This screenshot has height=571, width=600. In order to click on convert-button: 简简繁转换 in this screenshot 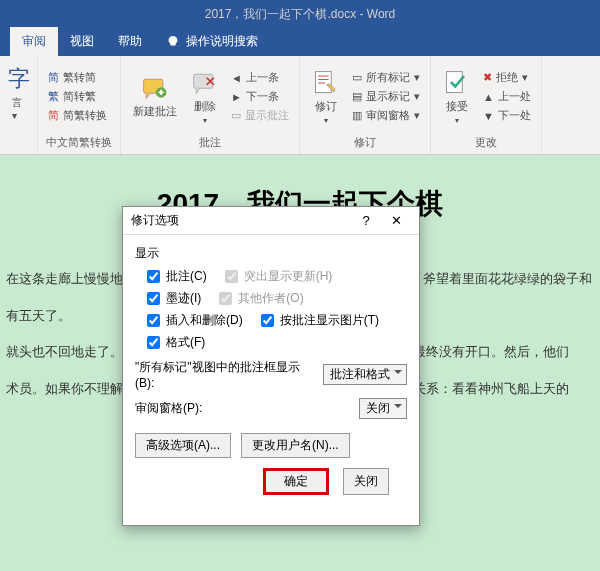, I will do `click(78, 116)`.